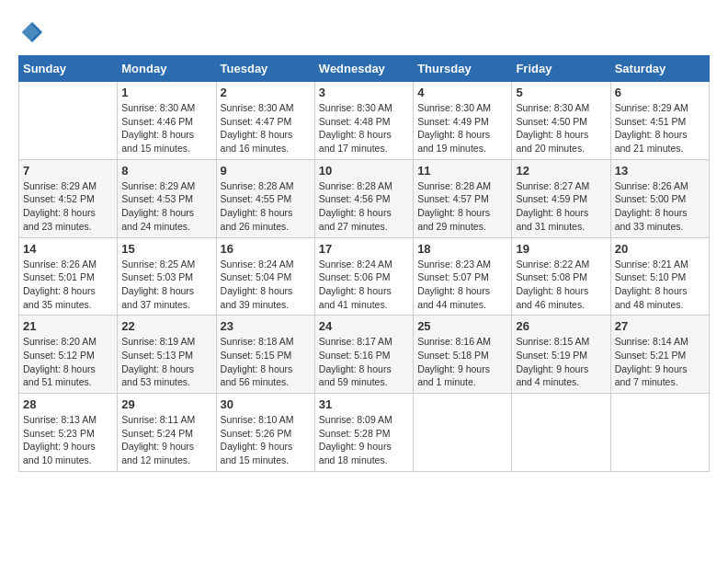  I want to click on calendar-cell: 25 Sunrise: 8:16 AMSunset: 5:18 PMDaylig…, so click(463, 355).